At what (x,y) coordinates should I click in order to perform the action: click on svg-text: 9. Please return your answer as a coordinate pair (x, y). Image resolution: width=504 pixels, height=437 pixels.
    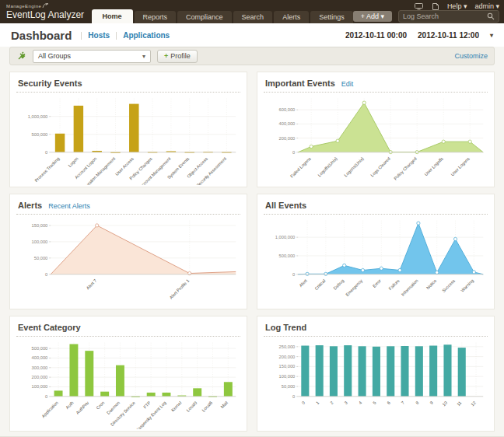
    Looking at the image, I should click on (431, 403).